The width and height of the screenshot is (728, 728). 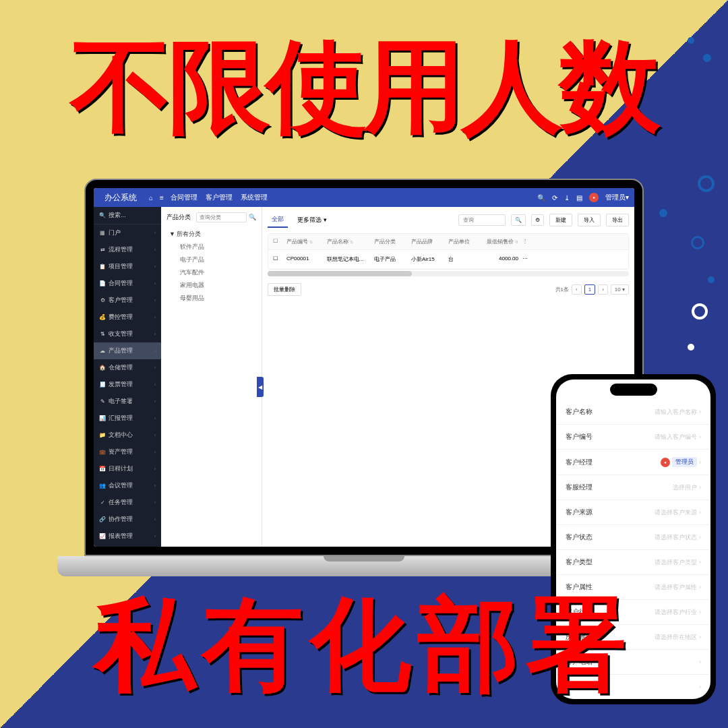 What do you see at coordinates (127, 418) in the screenshot?
I see `sidebar-item-汇报管理: 📊汇报管理›` at bounding box center [127, 418].